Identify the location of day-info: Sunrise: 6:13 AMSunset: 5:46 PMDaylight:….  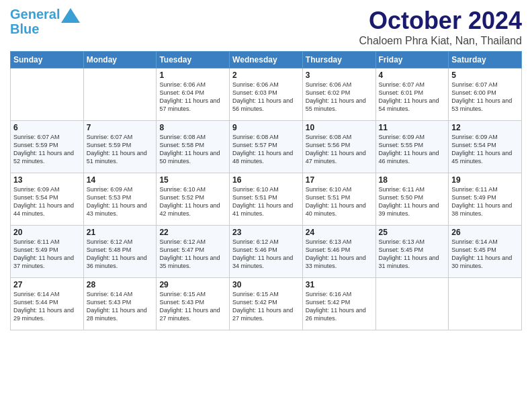
(339, 254).